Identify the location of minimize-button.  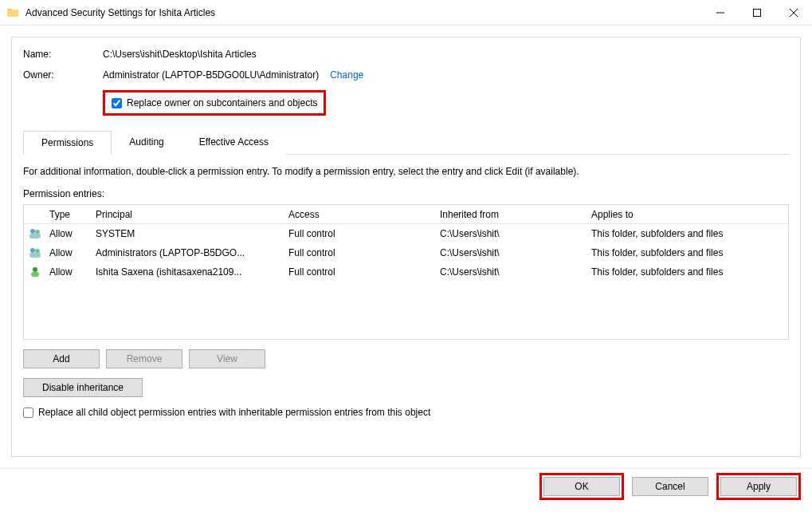
(720, 13).